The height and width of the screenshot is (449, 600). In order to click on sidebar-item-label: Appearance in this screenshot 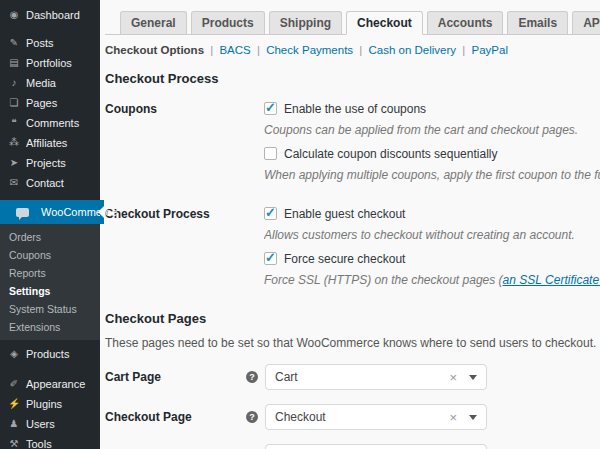, I will do `click(56, 384)`.